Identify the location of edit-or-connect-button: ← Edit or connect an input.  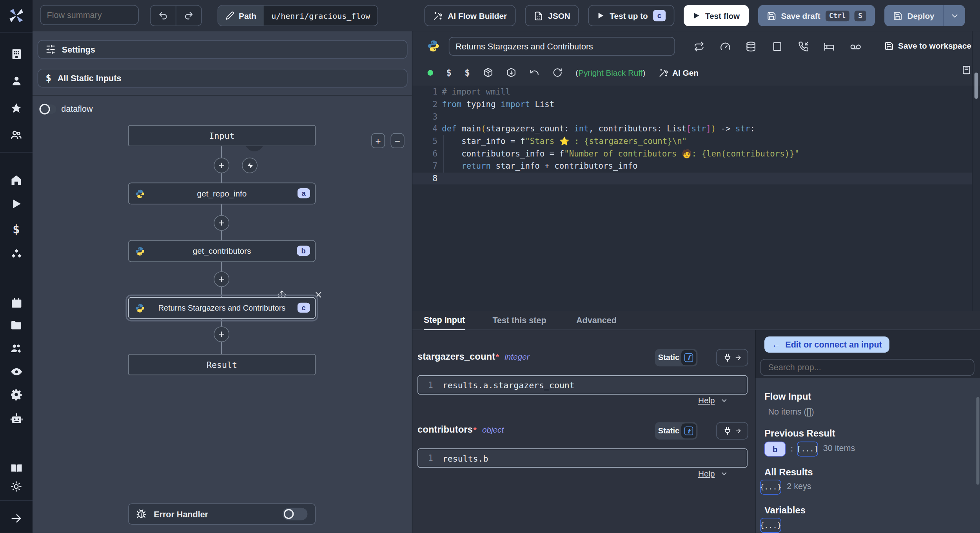
(827, 344).